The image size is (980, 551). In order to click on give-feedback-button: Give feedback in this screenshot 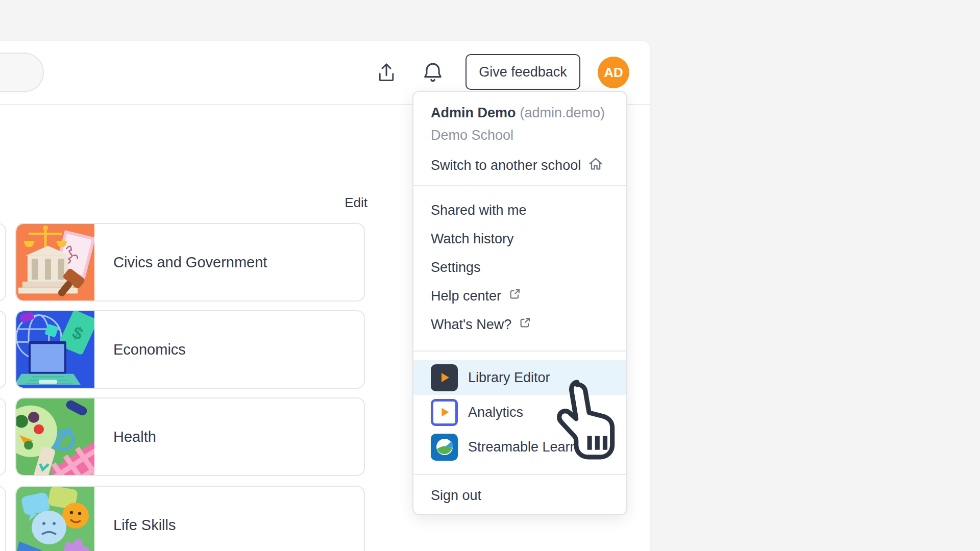, I will do `click(523, 72)`.